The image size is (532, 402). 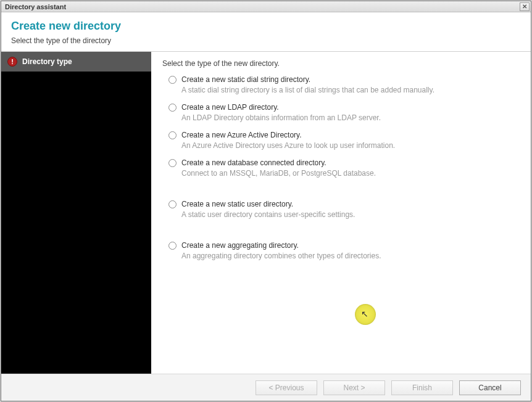 What do you see at coordinates (344, 112) in the screenshot?
I see `option-ldap: Create a new LDAP directory. An LDAP Dir…` at bounding box center [344, 112].